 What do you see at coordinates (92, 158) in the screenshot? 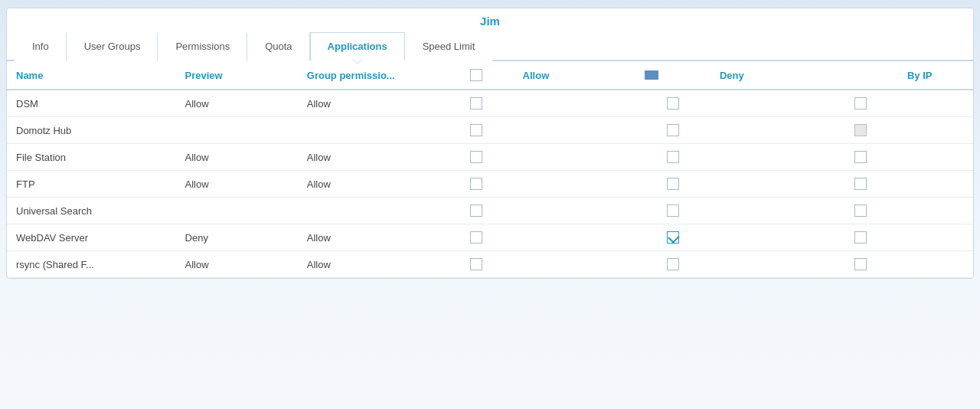
I see `cell-name: File Station` at bounding box center [92, 158].